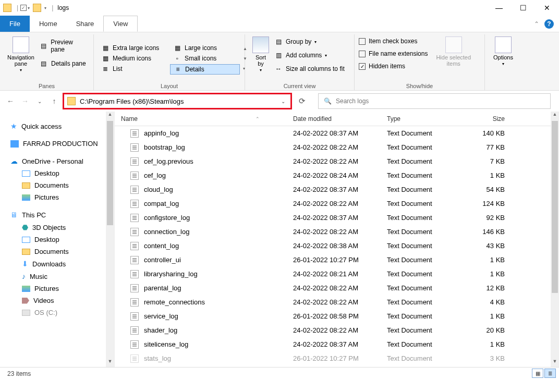  What do you see at coordinates (57, 144) in the screenshot?
I see `sidebar-farrad: FARRAD PRODUCTION` at bounding box center [57, 144].